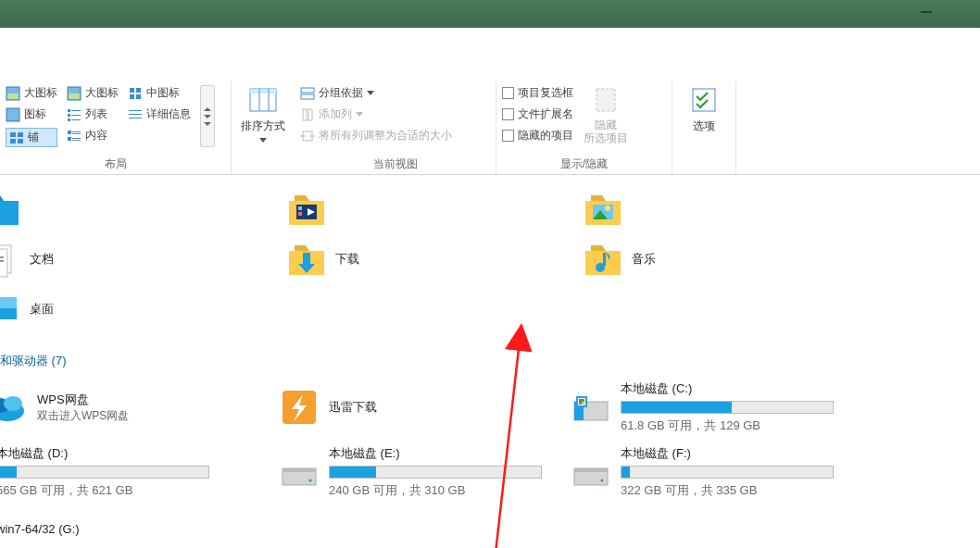 This screenshot has height=548, width=980. Describe the element at coordinates (395, 93) in the screenshot. I see `group-by-btn: 分组依据` at that location.